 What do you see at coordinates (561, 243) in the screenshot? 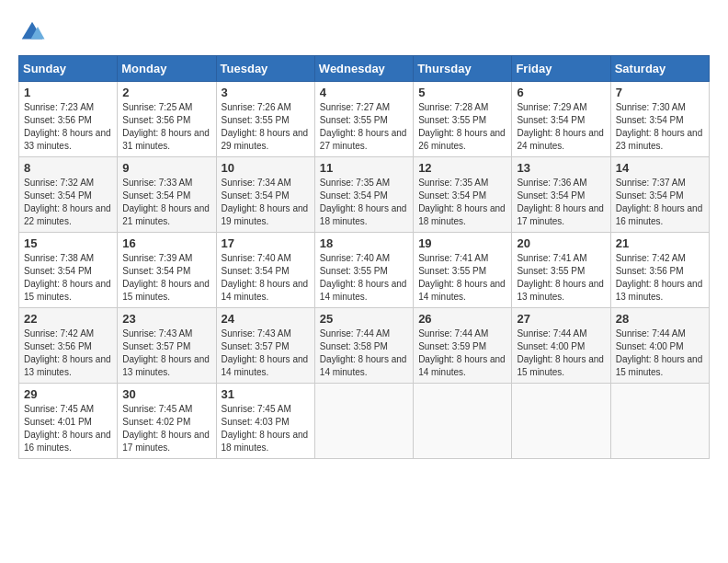
I see `day-number: 20` at bounding box center [561, 243].